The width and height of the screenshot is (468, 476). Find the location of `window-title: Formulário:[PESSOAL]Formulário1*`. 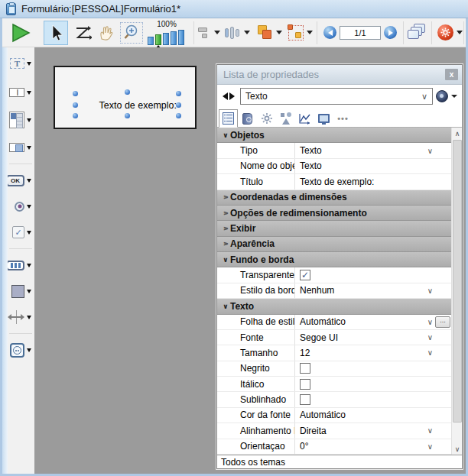

window-title: Formulário:[PESSOAL]Formulário1* is located at coordinates (101, 9).